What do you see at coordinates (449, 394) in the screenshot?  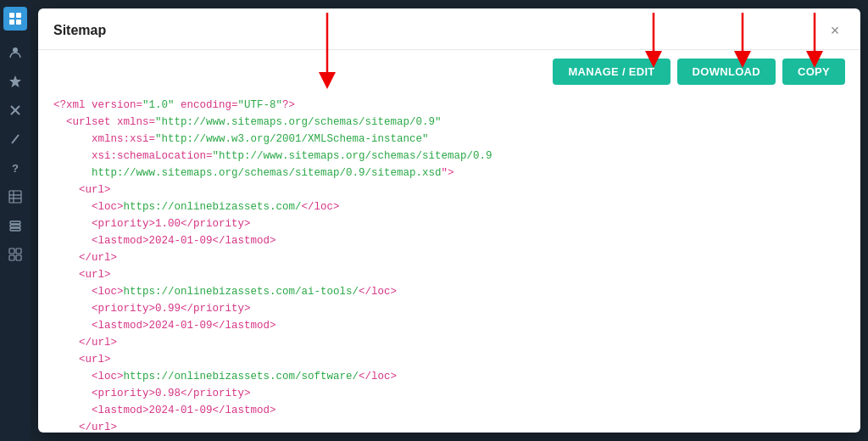 I see `url-block-3-priority: <priority>0.98</priority>` at bounding box center [449, 394].